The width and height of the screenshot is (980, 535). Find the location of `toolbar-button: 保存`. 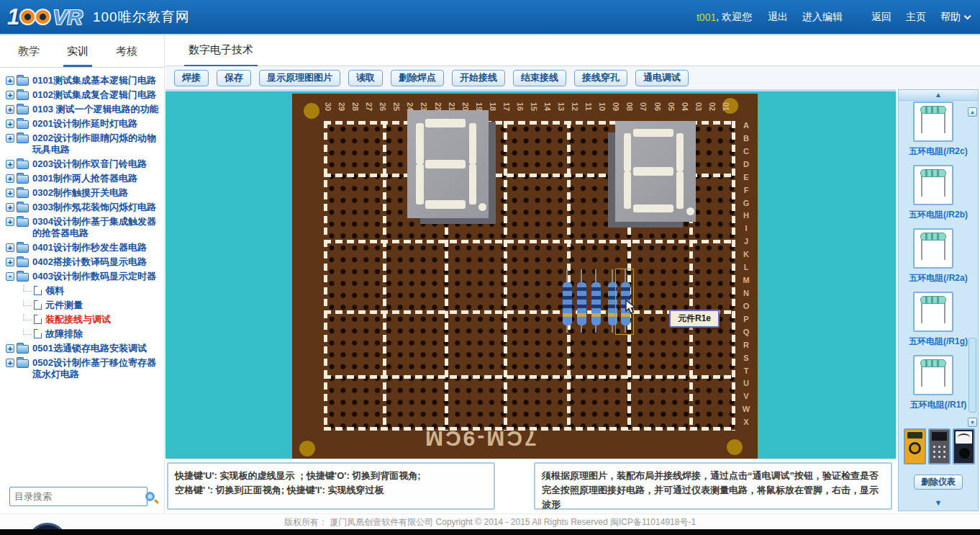

toolbar-button: 保存 is located at coordinates (234, 78).